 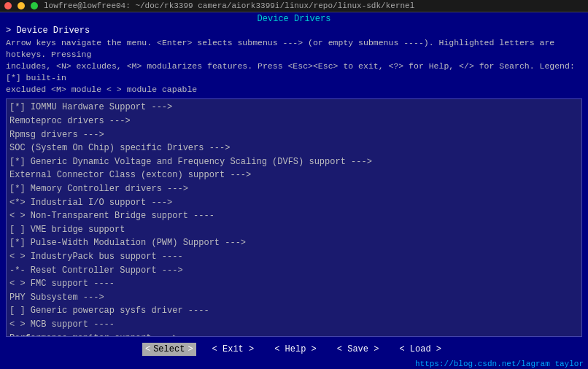 I want to click on menu-item: [*] Memory Controller drivers --->, so click(x=294, y=190).